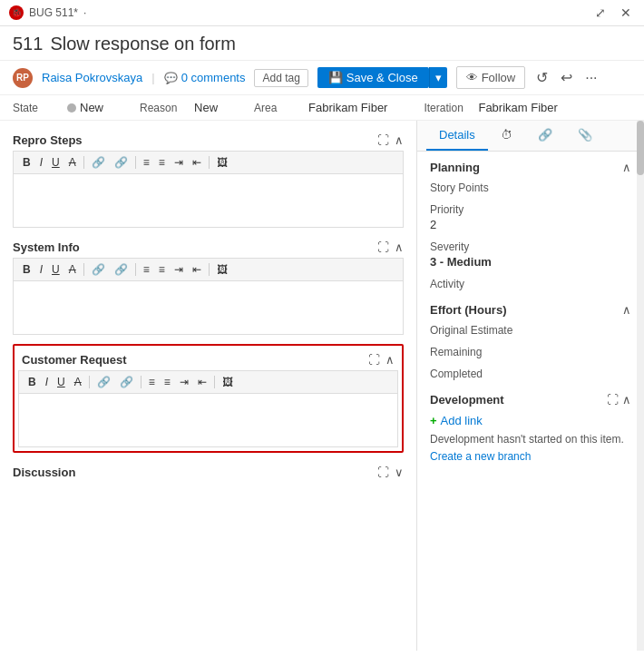 This screenshot has height=657, width=644. What do you see at coordinates (383, 472) in the screenshot?
I see `discussion-expand-icon: ⛶` at bounding box center [383, 472].